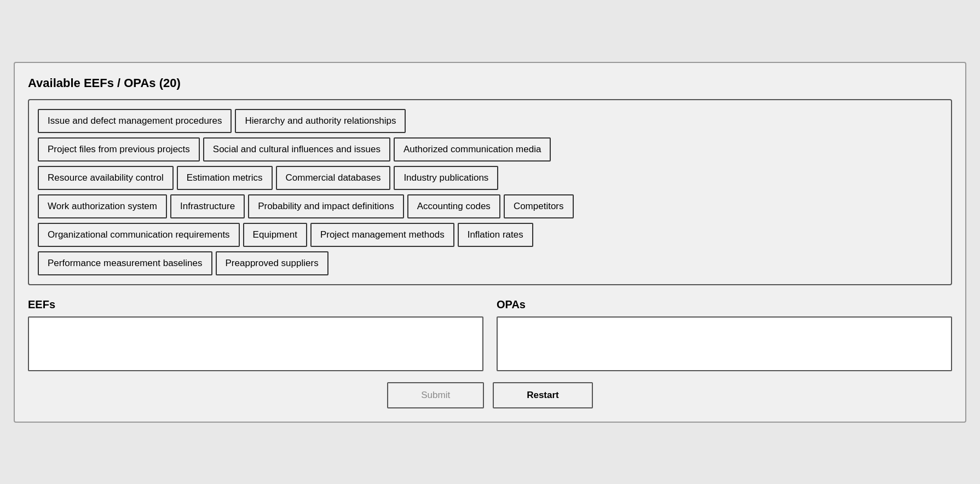  What do you see at coordinates (724, 304) in the screenshot?
I see `opas-label: OPAs` at bounding box center [724, 304].